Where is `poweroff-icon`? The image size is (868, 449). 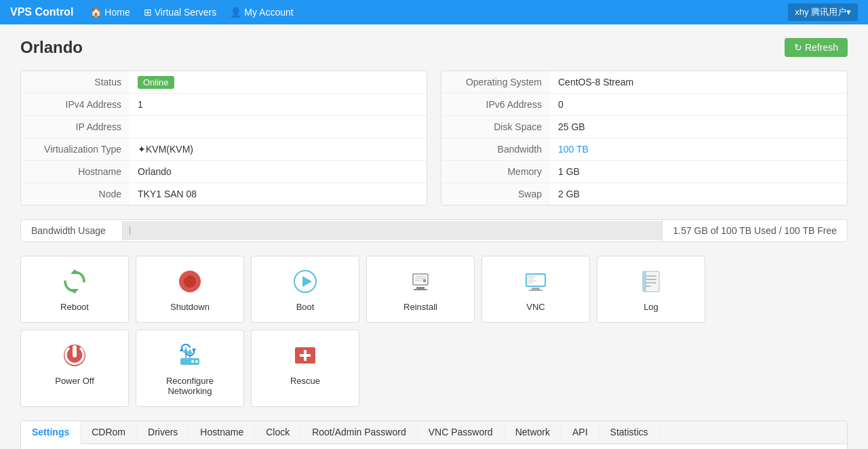
poweroff-icon is located at coordinates (75, 355).